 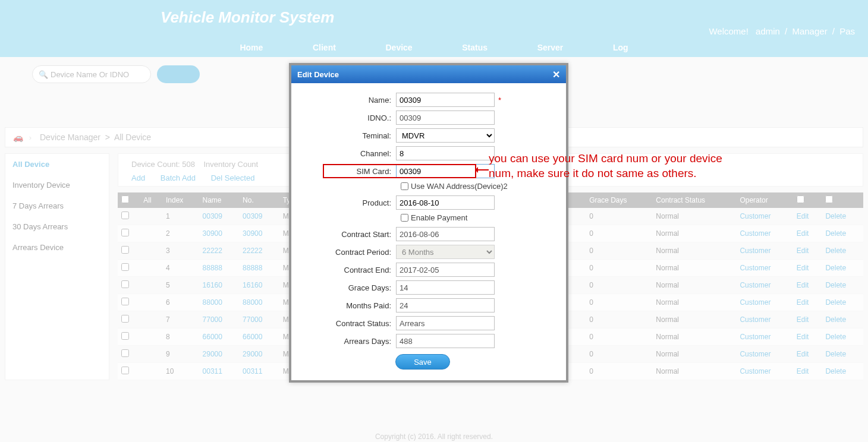 What do you see at coordinates (423, 362) in the screenshot?
I see `save-button: Save` at bounding box center [423, 362].